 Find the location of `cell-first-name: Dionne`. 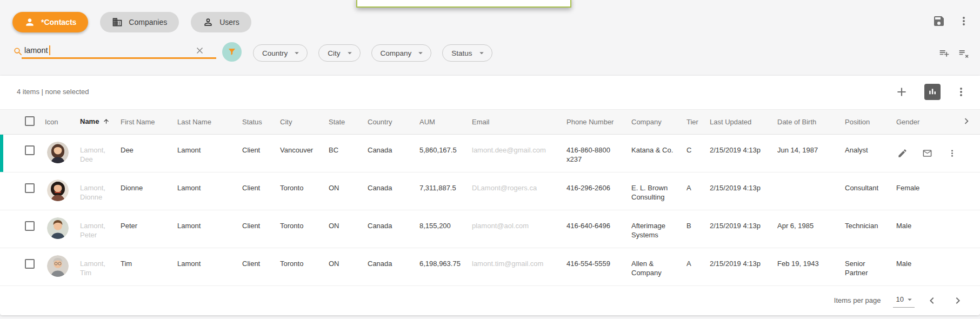

cell-first-name: Dionne is located at coordinates (145, 191).